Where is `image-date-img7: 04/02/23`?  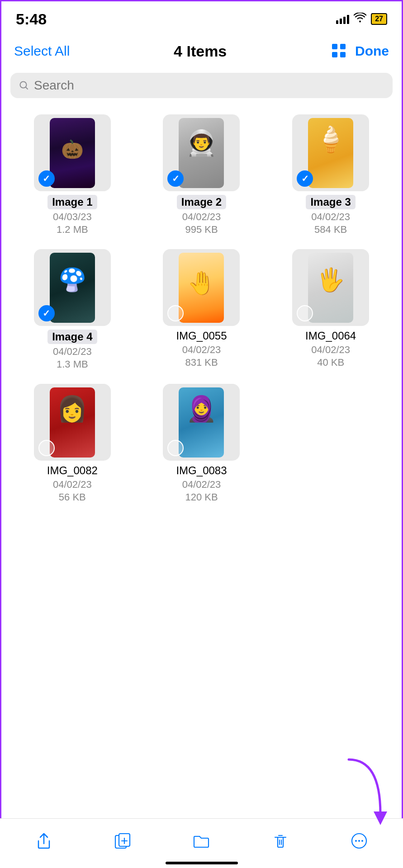
image-date-img7: 04/02/23 is located at coordinates (72, 485).